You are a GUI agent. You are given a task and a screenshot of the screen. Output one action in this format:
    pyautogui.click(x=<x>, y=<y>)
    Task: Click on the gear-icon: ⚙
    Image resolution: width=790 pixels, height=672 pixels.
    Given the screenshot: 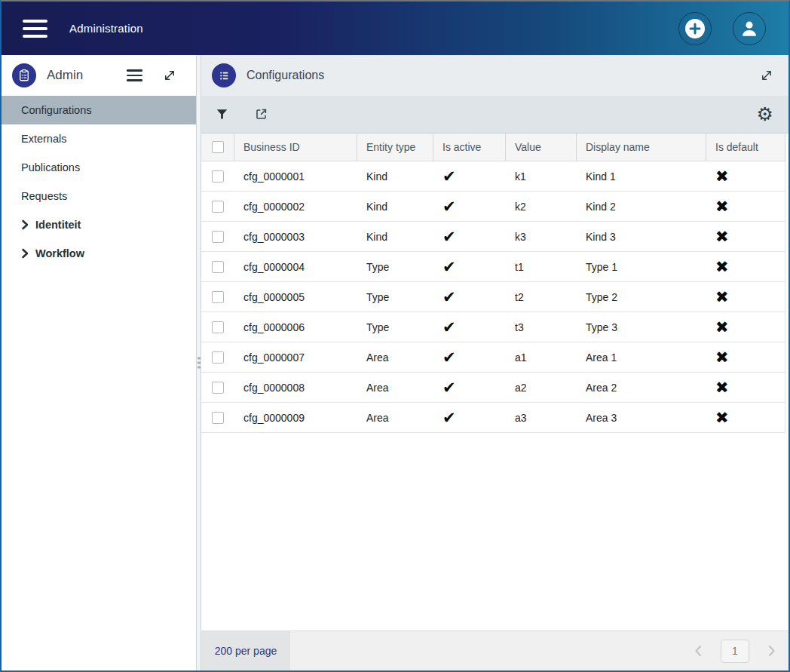 What is the action you would take?
    pyautogui.click(x=765, y=115)
    